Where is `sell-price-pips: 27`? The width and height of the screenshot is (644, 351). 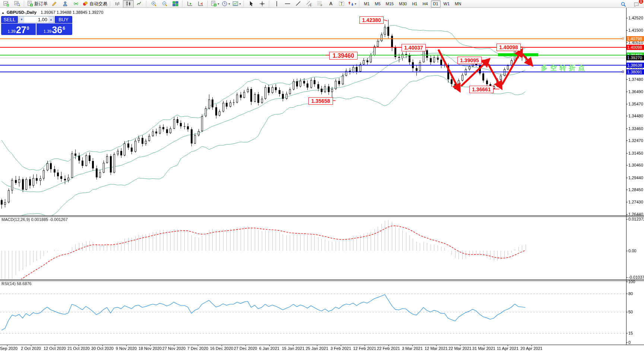
sell-price-pips: 27 is located at coordinates (21, 30).